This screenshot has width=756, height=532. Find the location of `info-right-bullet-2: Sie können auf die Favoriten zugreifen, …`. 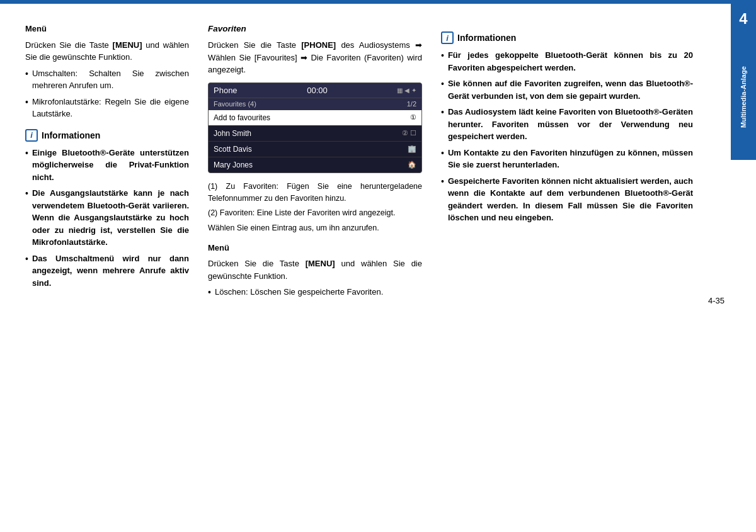

info-right-bullet-2: Sie können auf die Favoriten zugreifen, … is located at coordinates (567, 89).